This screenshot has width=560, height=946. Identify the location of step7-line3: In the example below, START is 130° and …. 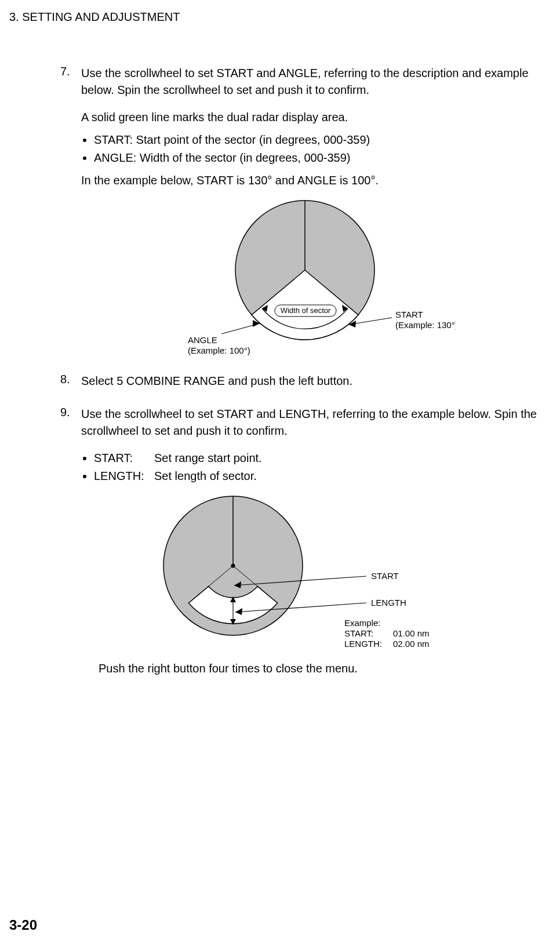
(315, 181).